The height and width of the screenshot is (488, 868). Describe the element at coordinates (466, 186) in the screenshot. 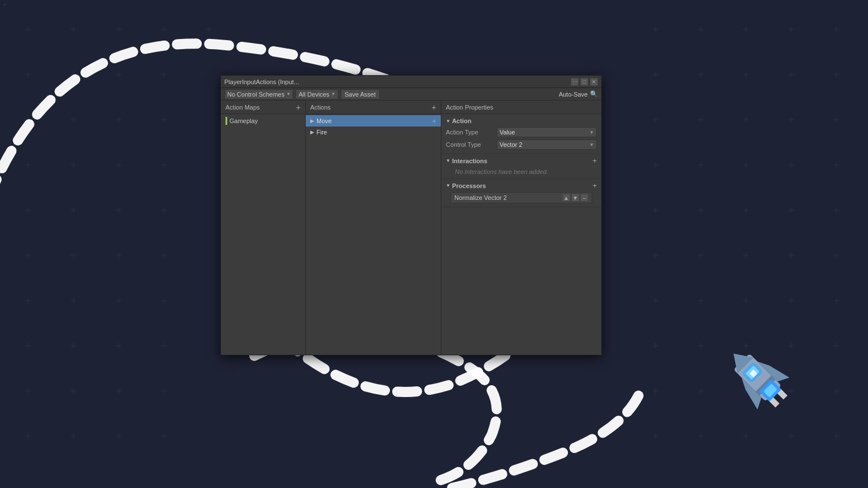

I see `processors-title: ▼ Processors` at that location.